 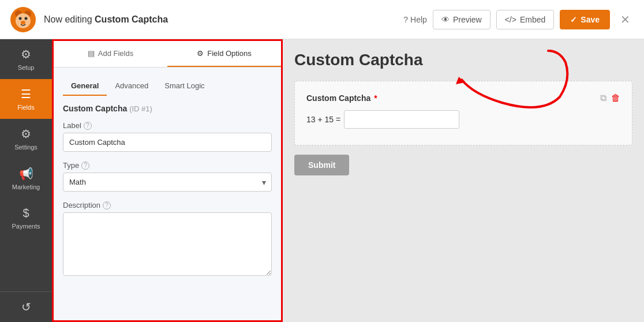 I want to click on field-section-title: Custom Captcha (ID #1), so click(x=167, y=108).